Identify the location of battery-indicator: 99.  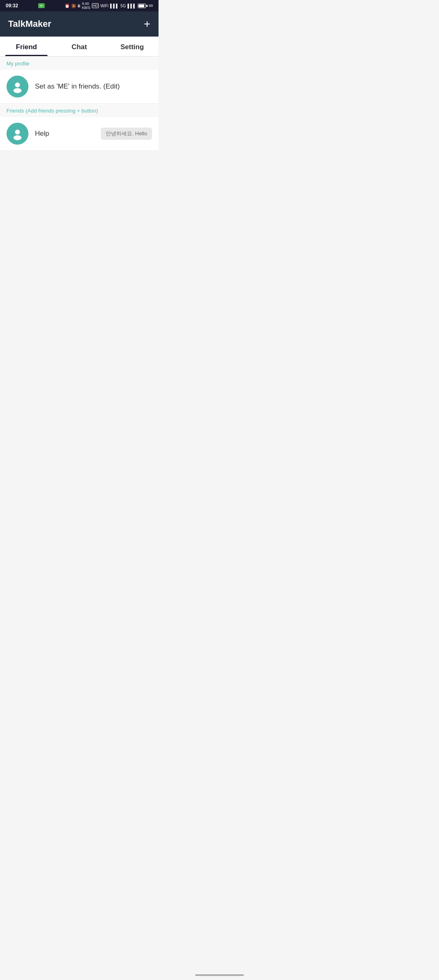
(146, 6).